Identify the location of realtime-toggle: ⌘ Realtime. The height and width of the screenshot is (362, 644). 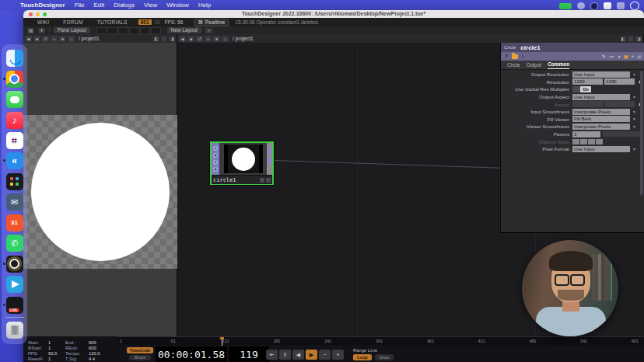
(212, 23).